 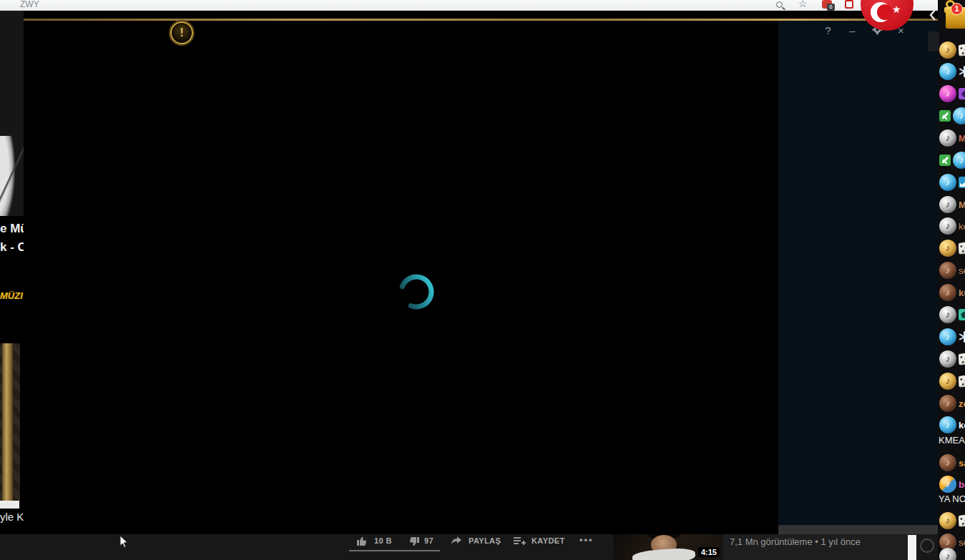 What do you see at coordinates (383, 541) in the screenshot?
I see `like-count: 10 B` at bounding box center [383, 541].